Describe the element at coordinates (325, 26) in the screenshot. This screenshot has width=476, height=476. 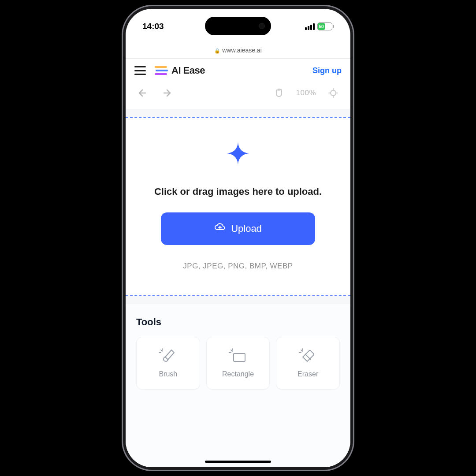
I see `battery-icon: 50` at that location.